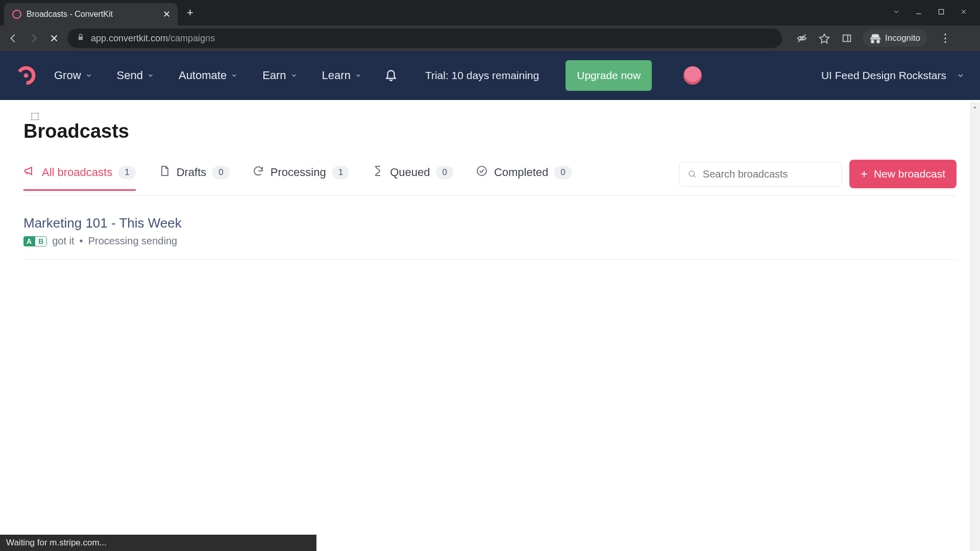 Image resolution: width=980 pixels, height=551 pixels. I want to click on ab-test-badge: AB, so click(35, 241).